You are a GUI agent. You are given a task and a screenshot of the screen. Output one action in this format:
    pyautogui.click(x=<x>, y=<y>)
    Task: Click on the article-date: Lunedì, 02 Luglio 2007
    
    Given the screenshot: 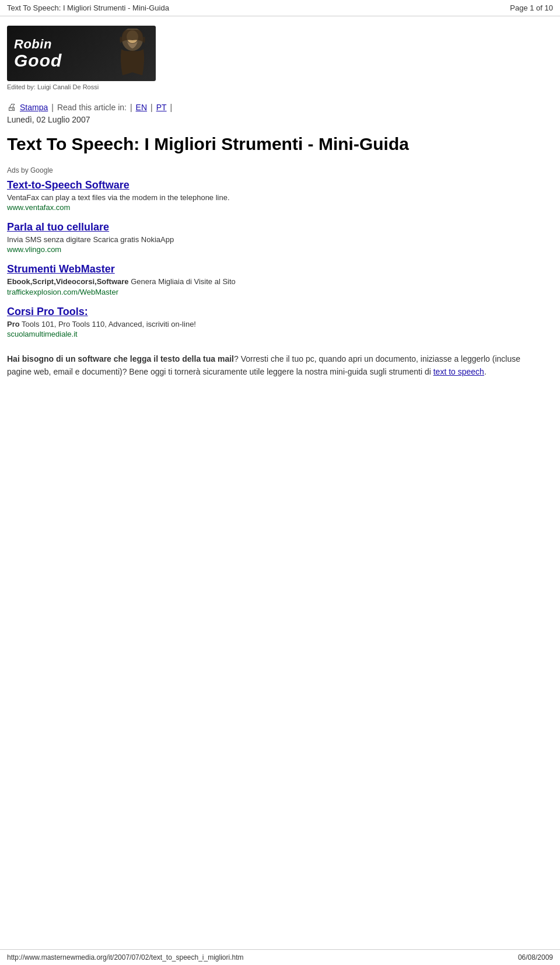 What is the action you would take?
    pyautogui.click(x=276, y=120)
    